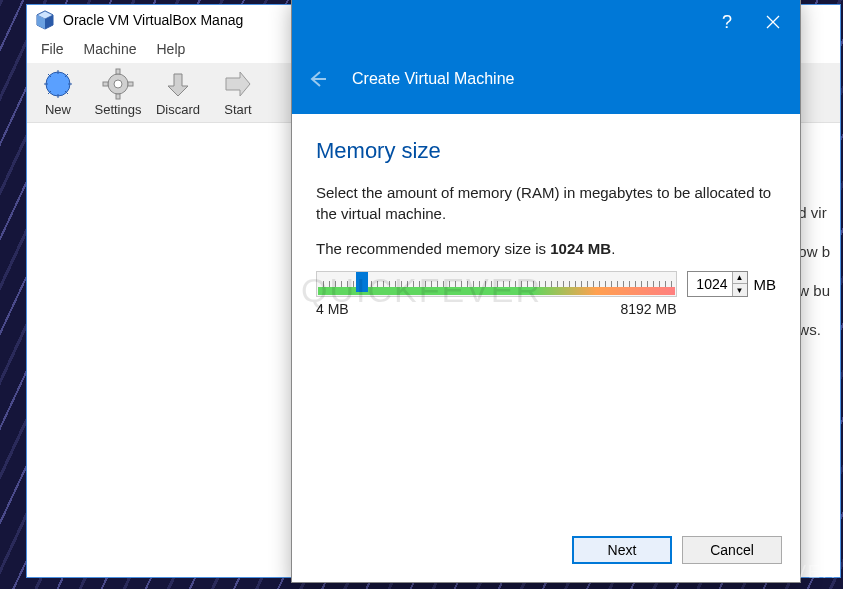 The height and width of the screenshot is (589, 843). What do you see at coordinates (45, 20) in the screenshot?
I see `virtualbox-logo-icon` at bounding box center [45, 20].